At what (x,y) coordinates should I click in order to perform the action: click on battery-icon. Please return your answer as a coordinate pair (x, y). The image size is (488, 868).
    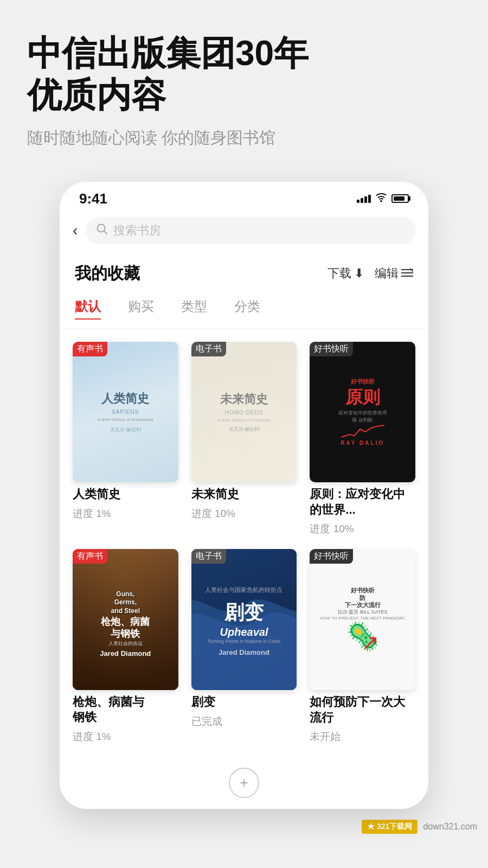
    Looking at the image, I should click on (400, 199).